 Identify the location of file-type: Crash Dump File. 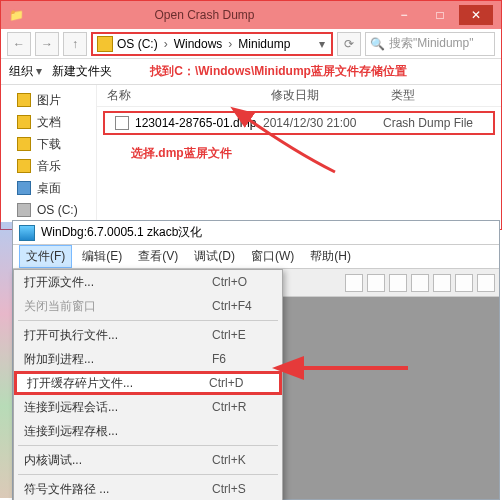
(433, 123).